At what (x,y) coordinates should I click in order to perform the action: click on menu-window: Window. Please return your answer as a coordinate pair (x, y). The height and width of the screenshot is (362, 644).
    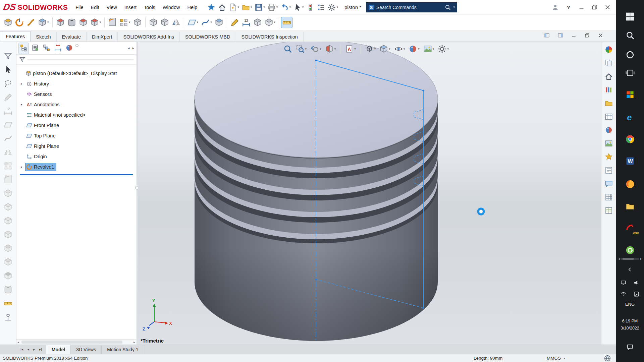
    Looking at the image, I should click on (171, 7).